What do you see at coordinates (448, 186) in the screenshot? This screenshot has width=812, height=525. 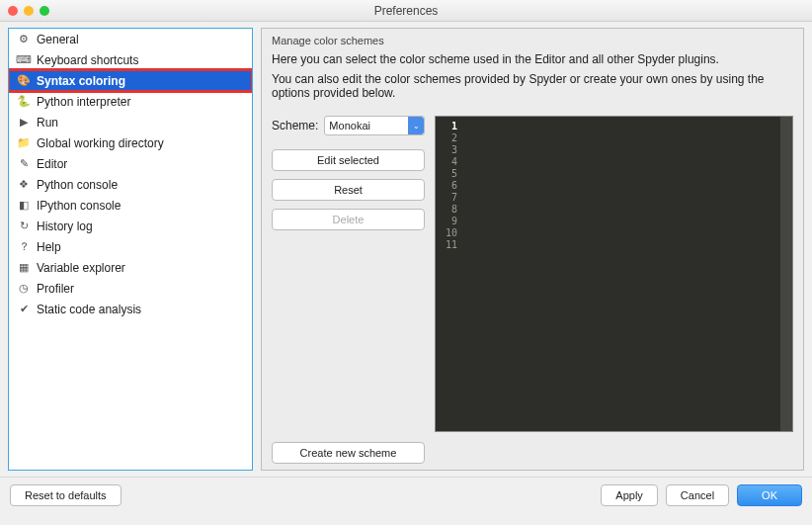 I see `line-number: 6` at bounding box center [448, 186].